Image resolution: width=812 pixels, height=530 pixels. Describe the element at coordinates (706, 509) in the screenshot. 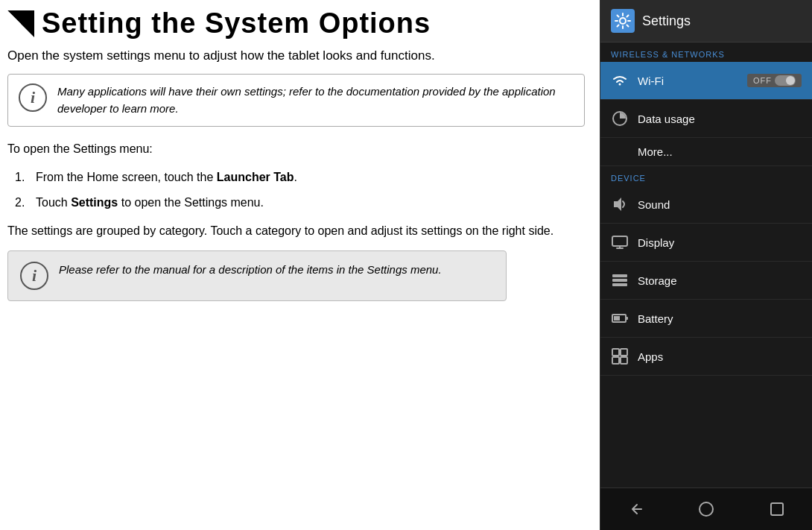

I see `home-button` at that location.